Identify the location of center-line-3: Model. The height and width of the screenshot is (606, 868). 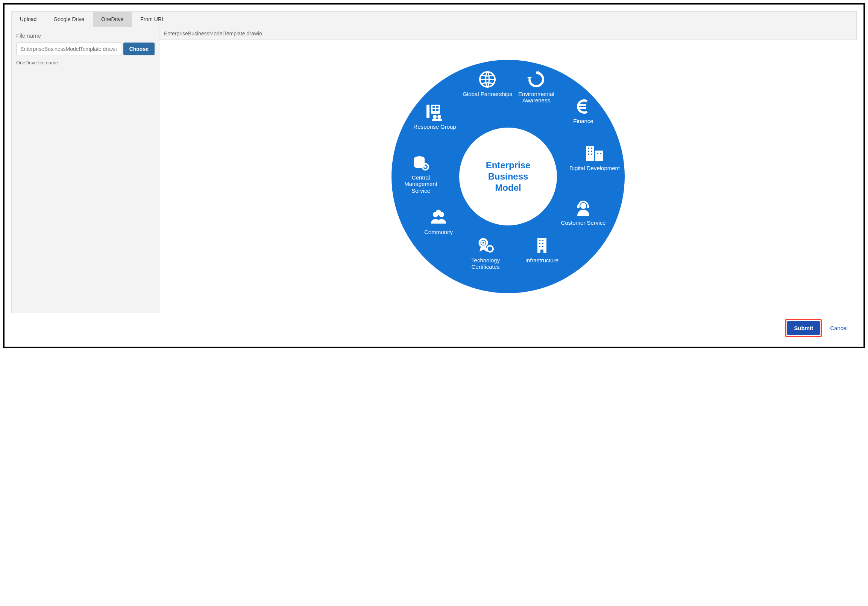
(508, 188).